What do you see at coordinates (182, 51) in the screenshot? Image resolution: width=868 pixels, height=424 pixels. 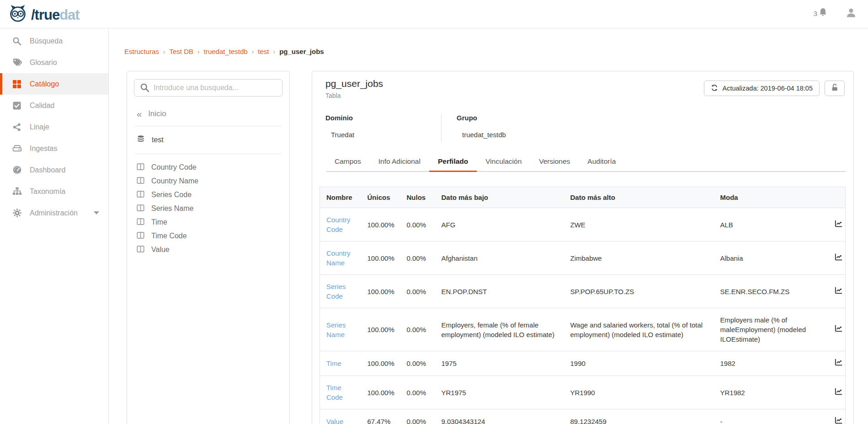 I see `breadcrumb-link: Test DB` at bounding box center [182, 51].